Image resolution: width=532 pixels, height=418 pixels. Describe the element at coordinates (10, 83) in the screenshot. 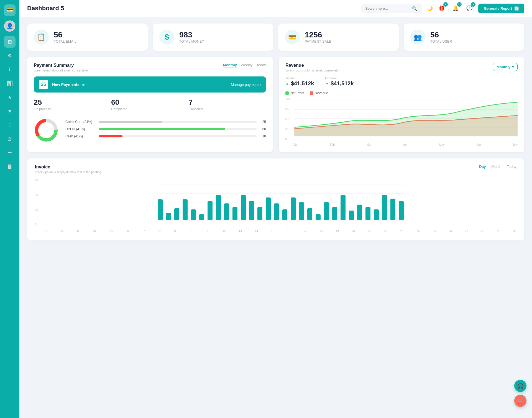

I see `analytics-icon: 📊` at that location.